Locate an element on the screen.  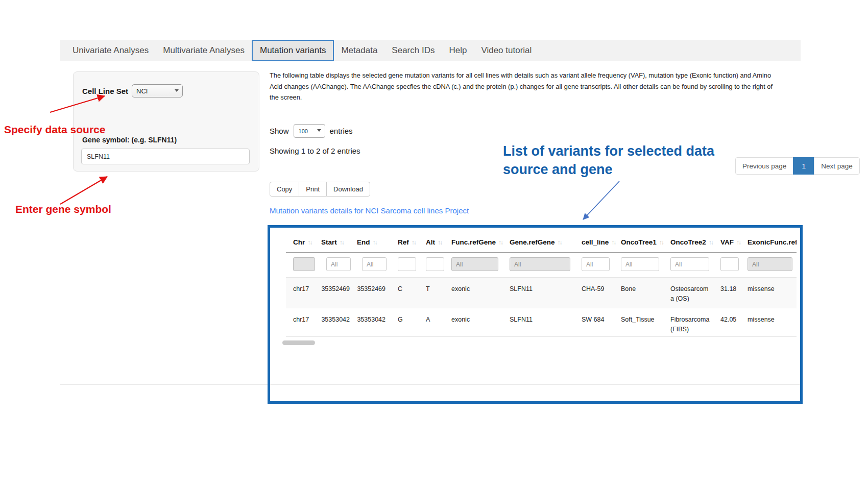
top-nav: Univariate AnalysesMultivariate Analyses… is located at coordinates (430, 51).